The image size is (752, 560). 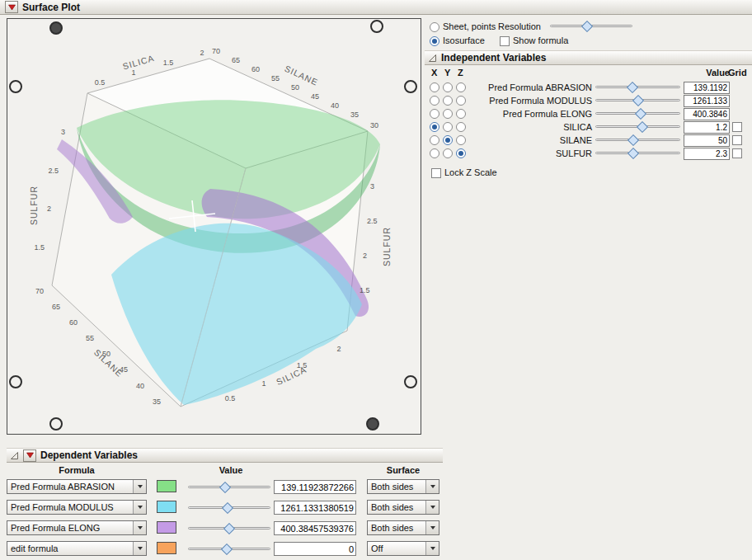 I want to click on resolution-slider, so click(x=591, y=26).